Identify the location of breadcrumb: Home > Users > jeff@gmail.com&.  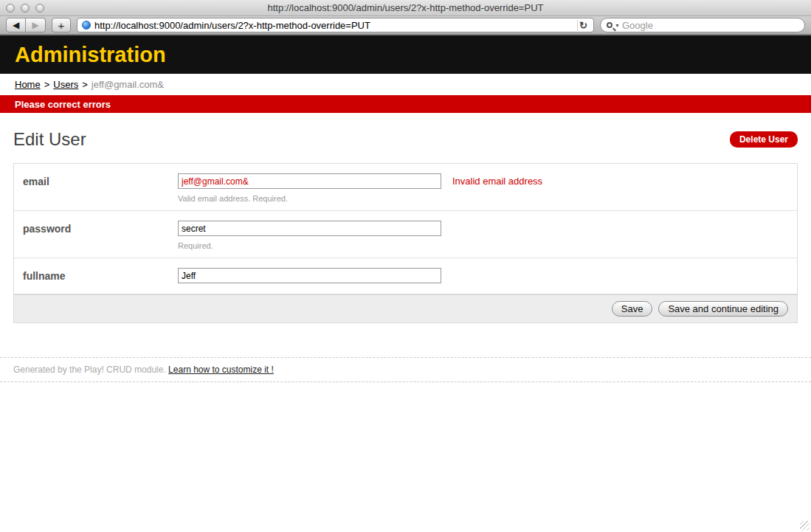
(406, 84).